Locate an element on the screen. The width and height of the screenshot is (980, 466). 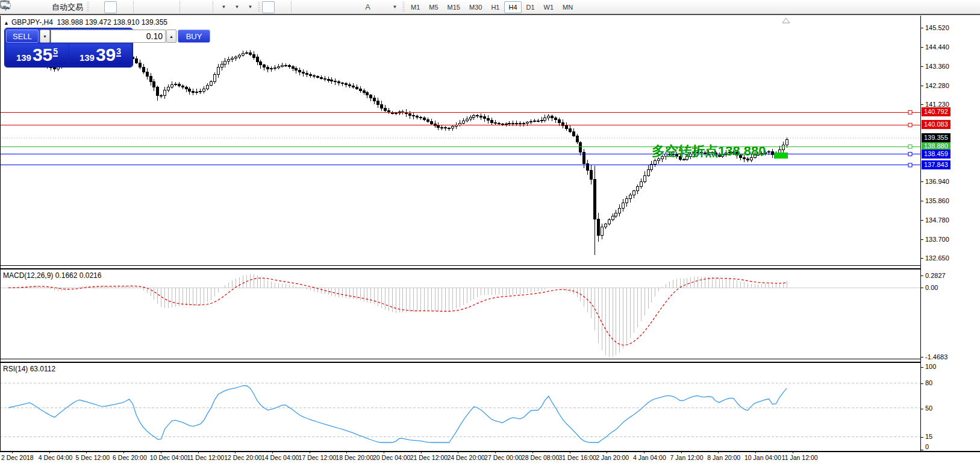
one-click-trading-panel: SELL ▼ ▲ BUY 139 35 5 139 is located at coordinates (69, 48).